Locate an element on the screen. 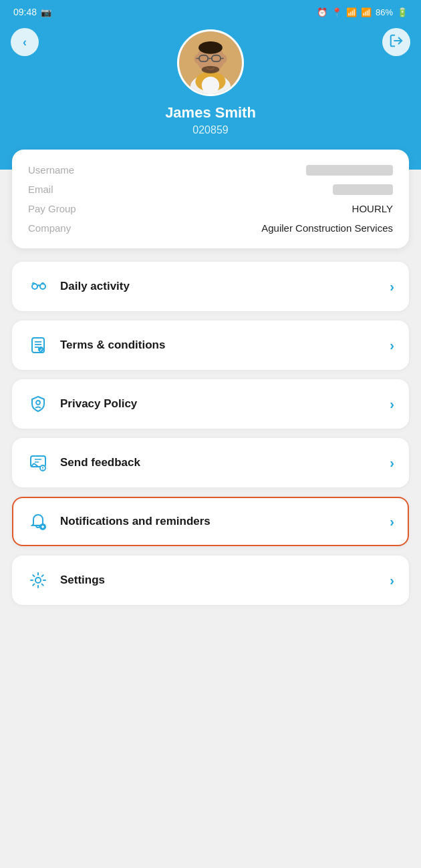 The image size is (421, 868). profile-id: 020859 is located at coordinates (210, 130).